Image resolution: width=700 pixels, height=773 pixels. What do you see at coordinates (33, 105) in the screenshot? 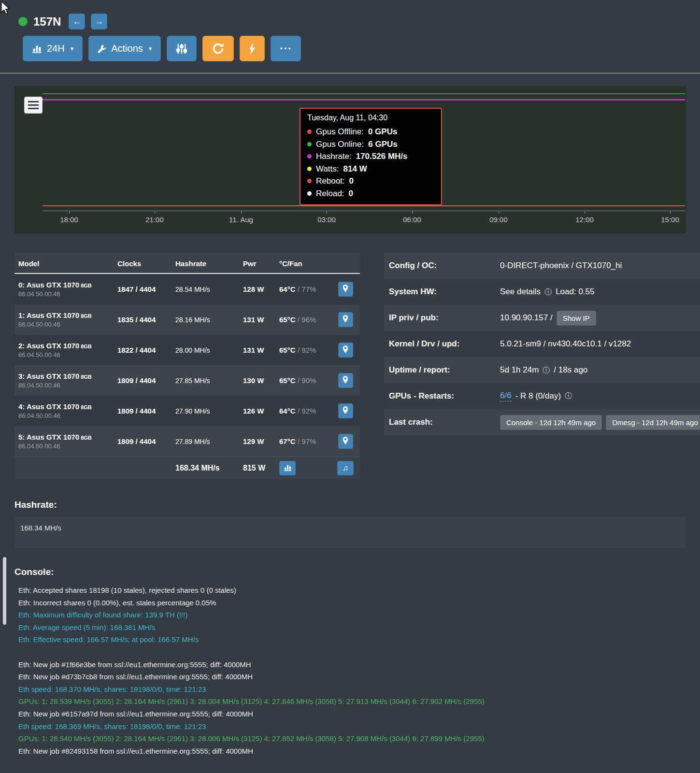
I see `chart-menu-button` at bounding box center [33, 105].